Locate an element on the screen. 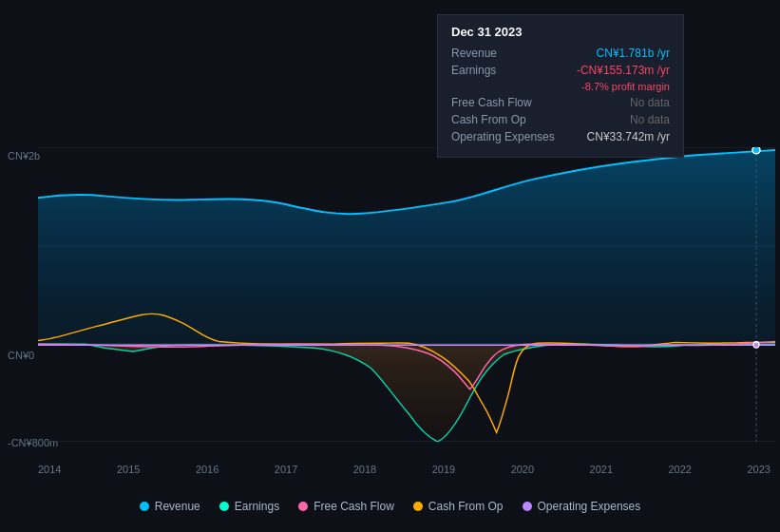 Image resolution: width=780 pixels, height=532 pixels. legend-dot-opex is located at coordinates (527, 506).